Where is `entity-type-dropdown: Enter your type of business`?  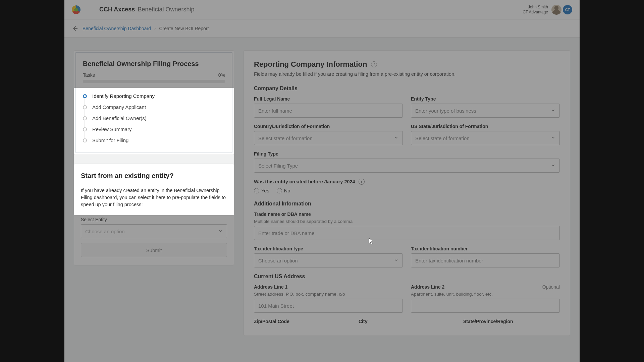 entity-type-dropdown: Enter your type of business is located at coordinates (485, 111).